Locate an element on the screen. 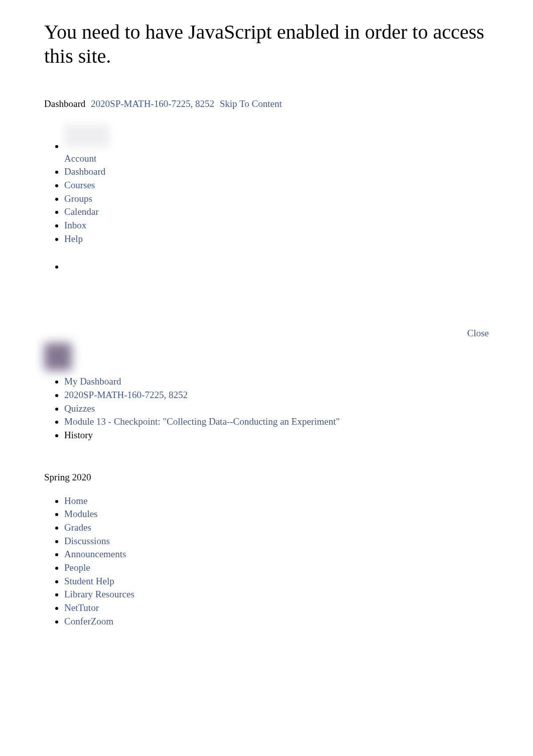 The height and width of the screenshot is (756, 533). course-nav-grades: Grades is located at coordinates (78, 527).